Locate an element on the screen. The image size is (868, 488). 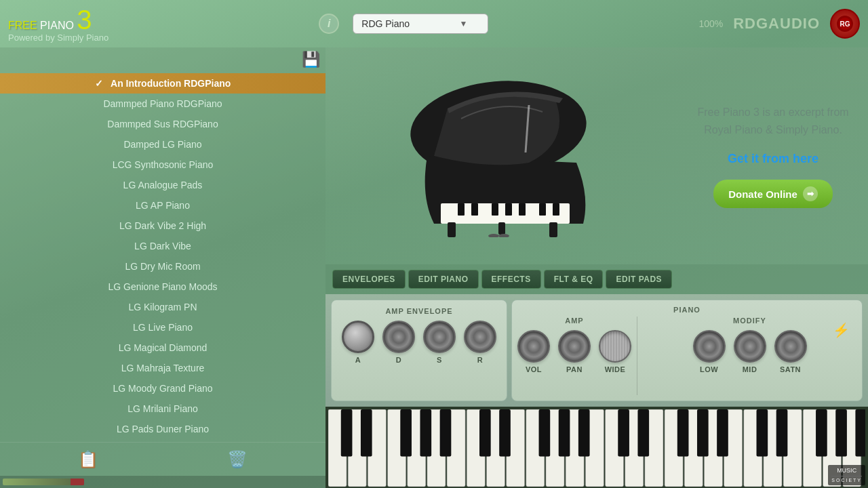
music-society-badge: MUSIC SOCIETY is located at coordinates (846, 475).